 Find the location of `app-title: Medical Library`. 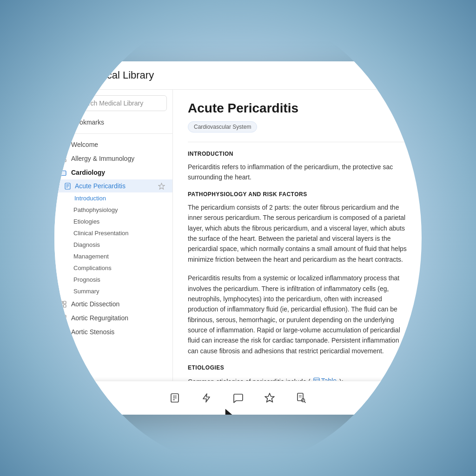

app-title: Medical Library is located at coordinates (119, 75).